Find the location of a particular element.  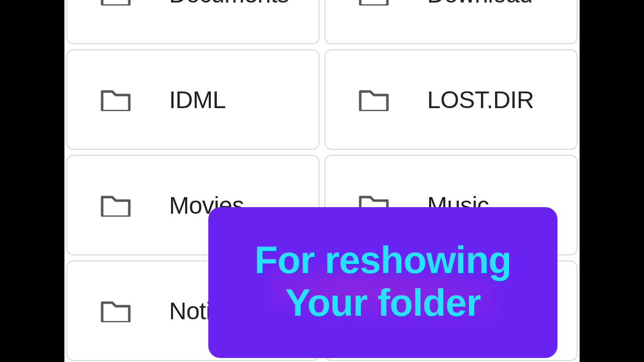

folder-label: IDML is located at coordinates (197, 100).